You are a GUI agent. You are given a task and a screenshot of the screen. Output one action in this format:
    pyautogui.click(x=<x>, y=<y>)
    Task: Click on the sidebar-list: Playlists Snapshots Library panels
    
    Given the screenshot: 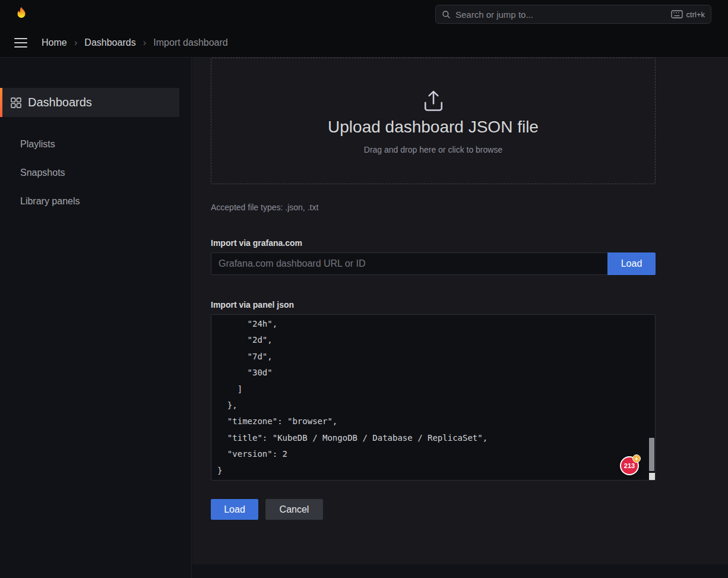 What is the action you would take?
    pyautogui.click(x=96, y=173)
    